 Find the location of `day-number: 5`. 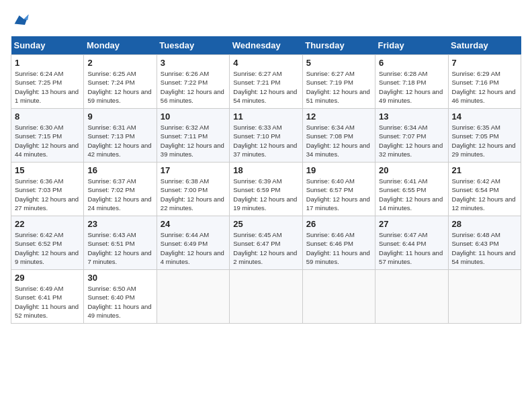

day-number: 5 is located at coordinates (339, 63).